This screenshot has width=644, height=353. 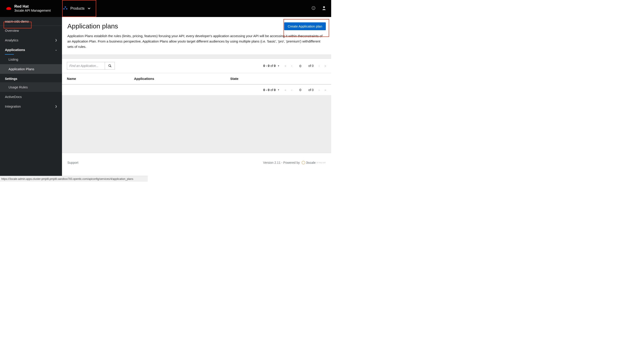 What do you see at coordinates (86, 66) in the screenshot?
I see `search-input` at bounding box center [86, 66].